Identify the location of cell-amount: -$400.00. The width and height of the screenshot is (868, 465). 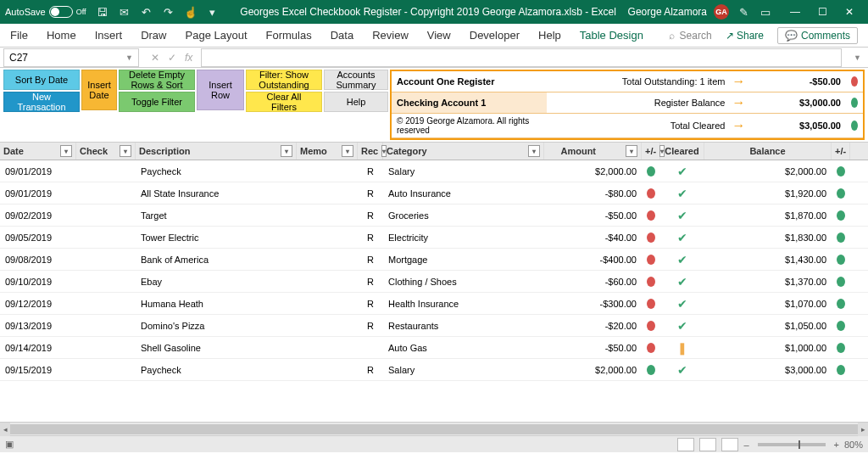
(593, 260).